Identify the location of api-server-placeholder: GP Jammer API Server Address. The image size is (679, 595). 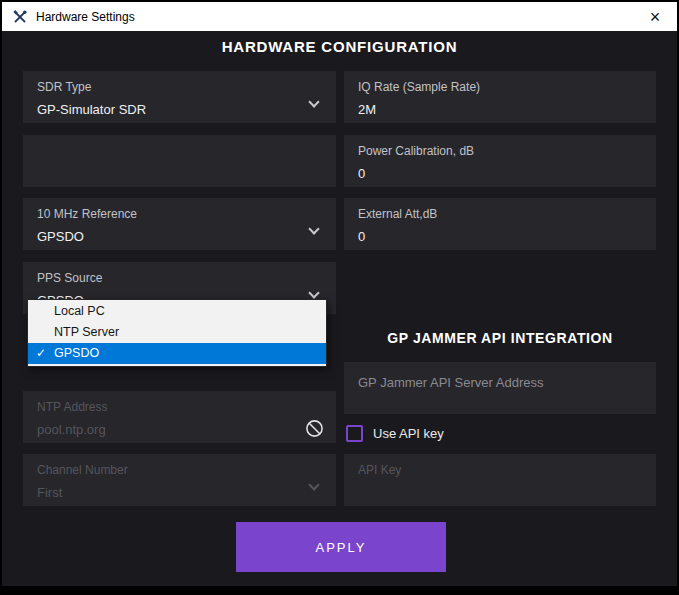
(500, 380).